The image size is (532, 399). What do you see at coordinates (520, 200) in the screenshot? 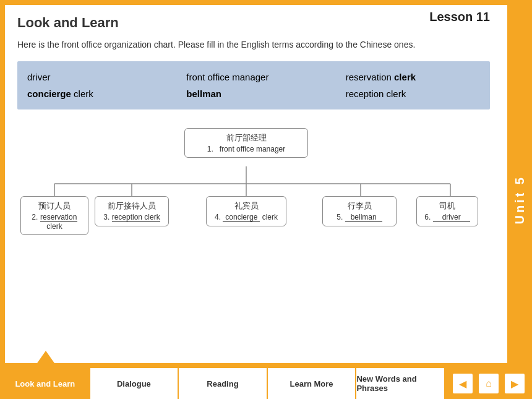
I see `unit-label: Unit 5` at bounding box center [520, 200].